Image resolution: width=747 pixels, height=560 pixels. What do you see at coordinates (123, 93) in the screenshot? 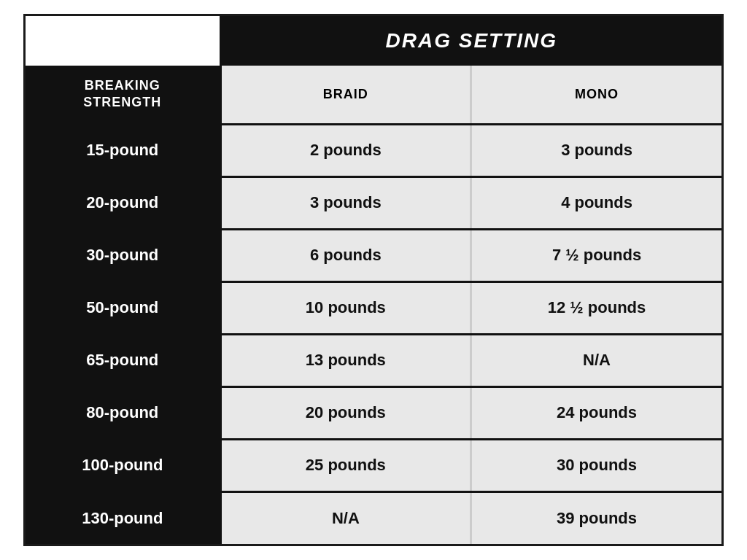
I see `breaking-strength-label: BREAKINGSTRENGTH` at bounding box center [123, 93].